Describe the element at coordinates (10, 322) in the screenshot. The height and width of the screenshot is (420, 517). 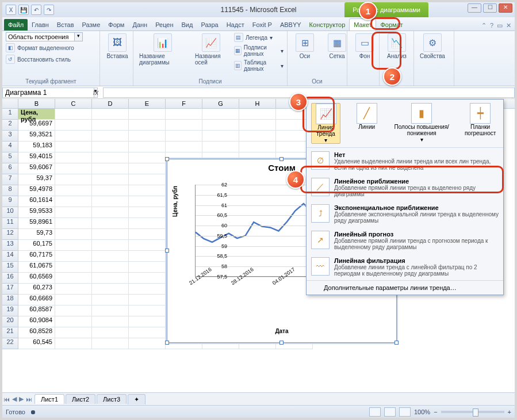
I see `row-header: 20` at that location.